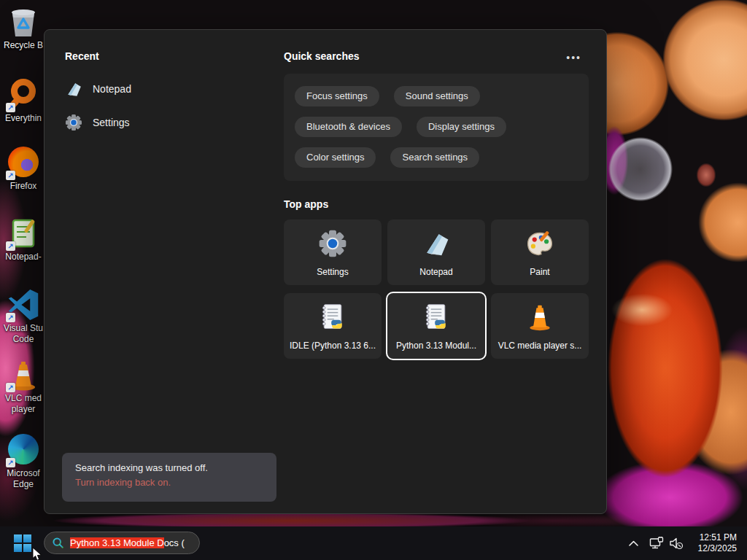  I want to click on microsoft-edge-icon: ↗, so click(23, 450).